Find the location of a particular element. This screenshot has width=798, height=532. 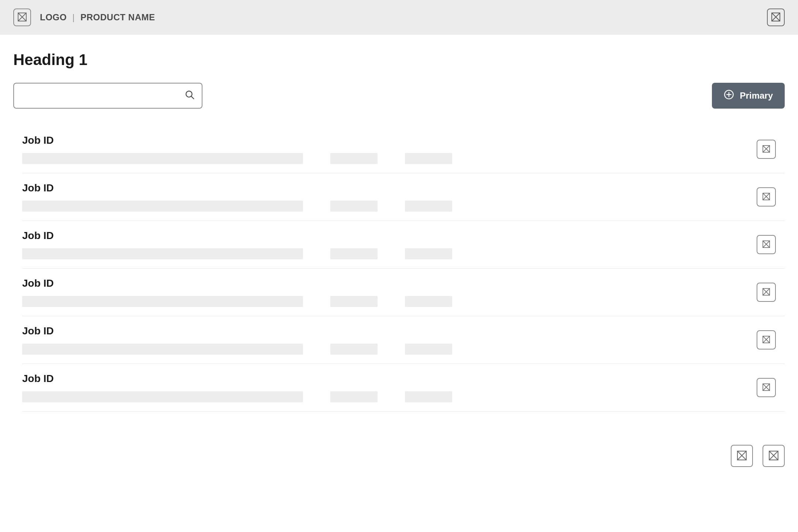

product-name: PRODUCT NAME is located at coordinates (118, 17).